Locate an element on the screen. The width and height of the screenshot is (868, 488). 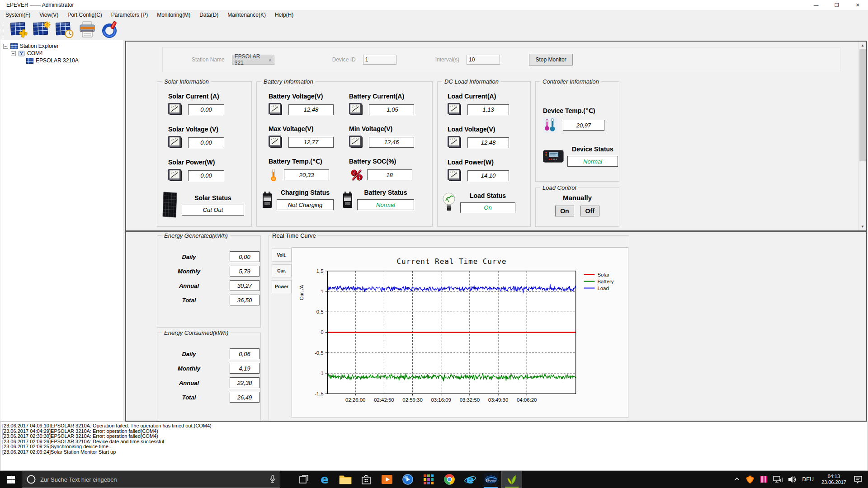
notification-center-button is located at coordinates (859, 479).